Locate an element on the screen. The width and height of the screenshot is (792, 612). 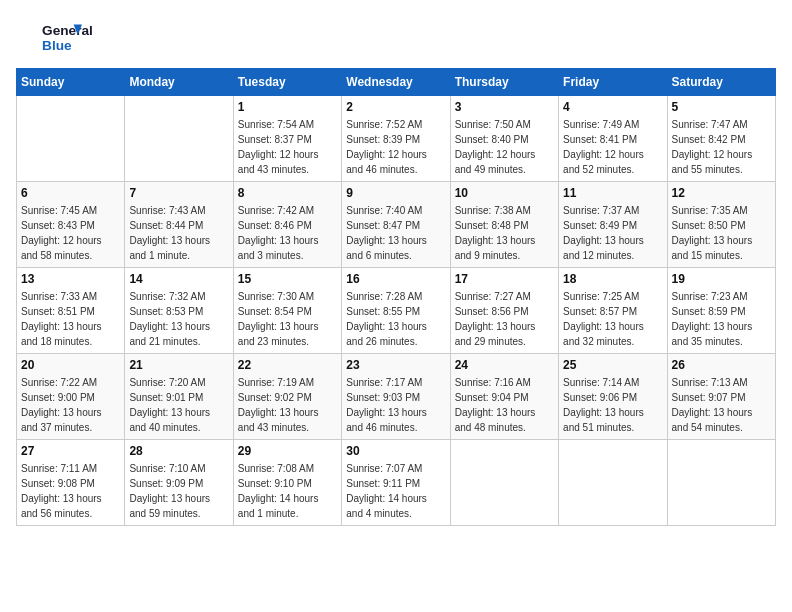
day-info: Sunrise: 7:20 AMSunset: 9:01 PMDaylight:… is located at coordinates (178, 405).